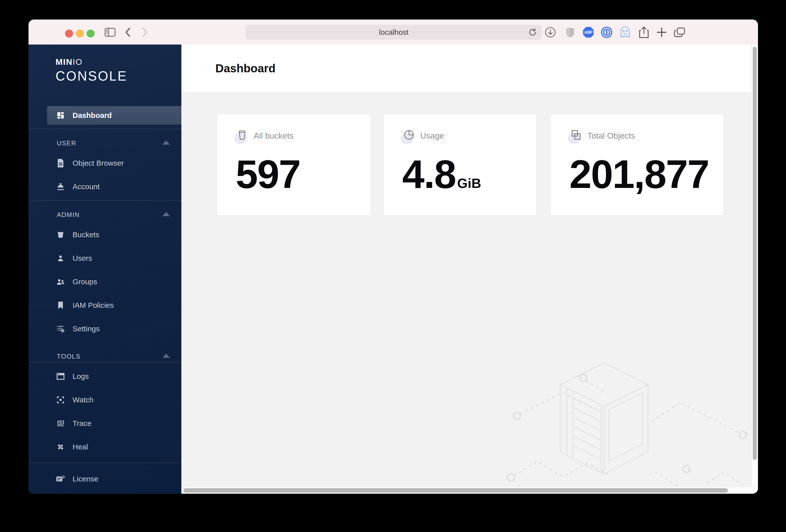 This screenshot has width=786, height=532. Describe the element at coordinates (61, 479) in the screenshot. I see `license-card-icon` at that location.